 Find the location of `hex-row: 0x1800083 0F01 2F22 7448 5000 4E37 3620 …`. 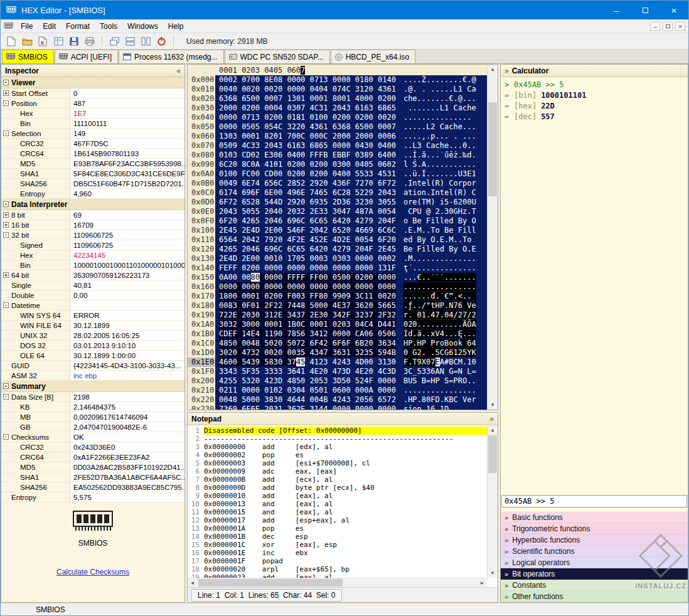

hex-row: 0x1800083 0F01 2F22 7448 5000 4E37 3620 … is located at coordinates (338, 306).